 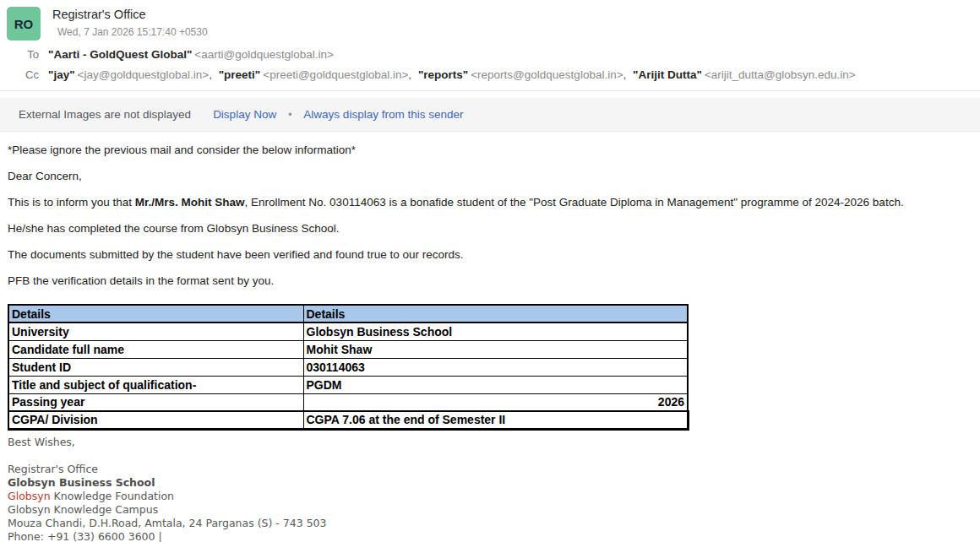 I want to click on recipient-name: "Aarti - GoldQuest Global", so click(x=120, y=54).